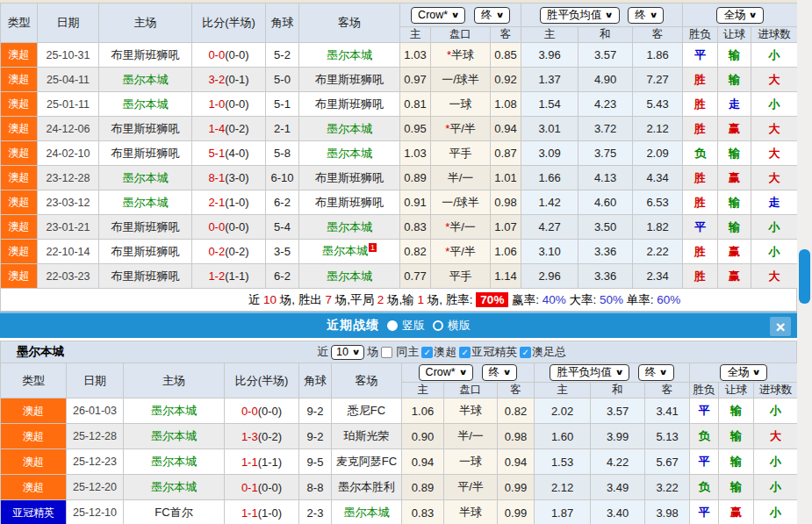 The height and width of the screenshot is (524, 812). Describe the element at coordinates (461, 55) in the screenshot. I see `handicap: *半球` at that location.